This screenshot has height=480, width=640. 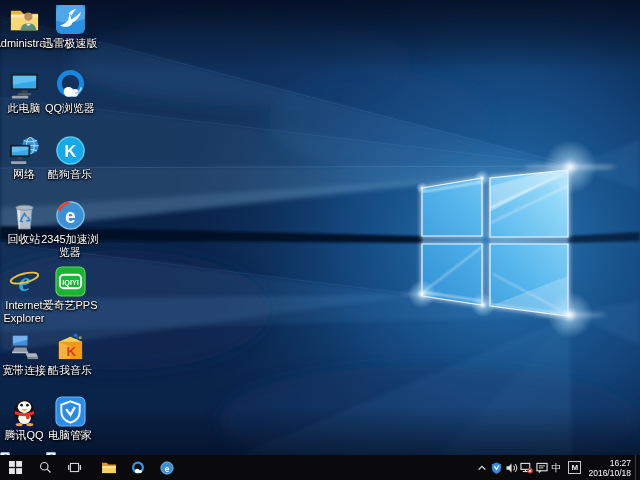 What do you see at coordinates (542, 468) in the screenshot?
I see `action-center-icon` at bounding box center [542, 468].